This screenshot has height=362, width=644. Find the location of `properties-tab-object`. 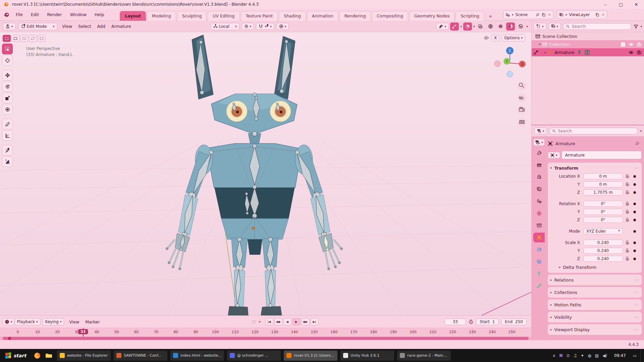

properties-tab-object is located at coordinates (539, 237).